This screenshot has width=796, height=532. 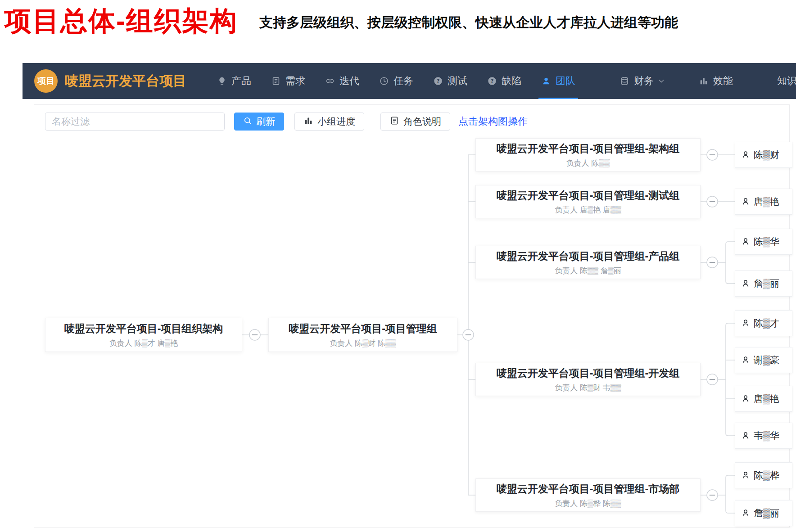 I want to click on member-card: 陈▒财, so click(x=764, y=155).